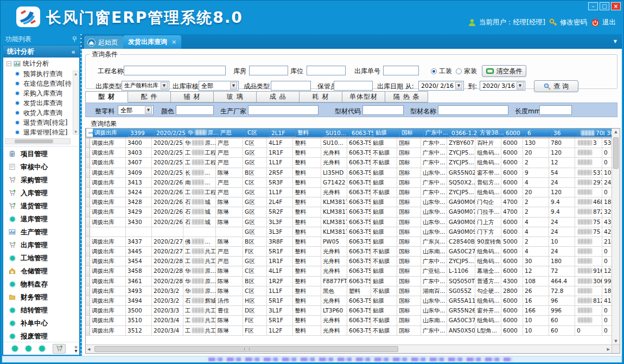 The height and width of the screenshot is (364, 624). What do you see at coordinates (9, 64) in the screenshot?
I see `tree-expand-icon: −` at bounding box center [9, 64].